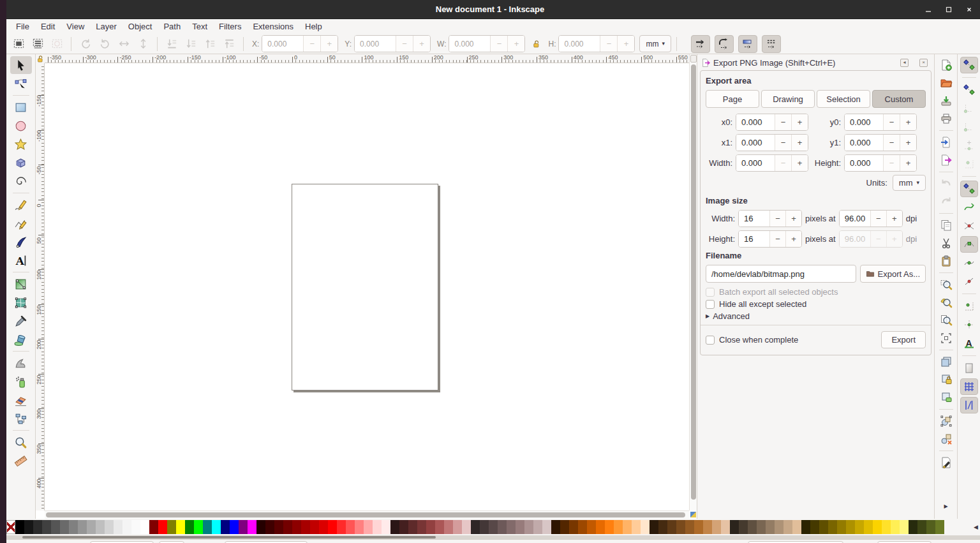 The width and height of the screenshot is (980, 543). What do you see at coordinates (124, 44) in the screenshot?
I see `flip-horizontal-button` at bounding box center [124, 44].